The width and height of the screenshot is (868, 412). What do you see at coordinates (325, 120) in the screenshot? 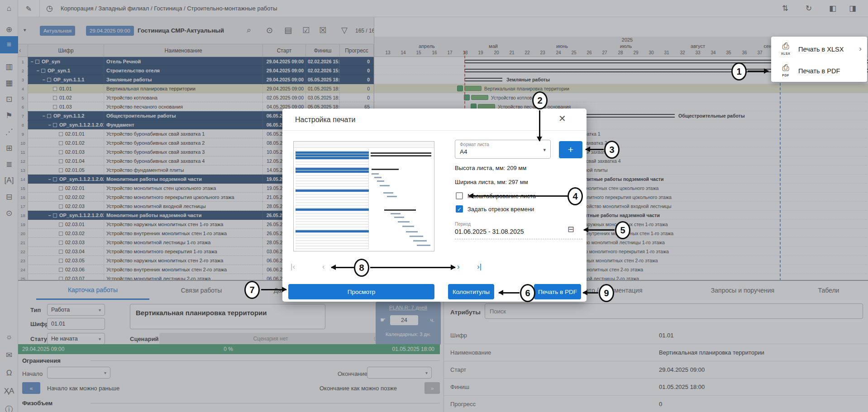
I see `dialog-title: Настройка печати` at bounding box center [325, 120].